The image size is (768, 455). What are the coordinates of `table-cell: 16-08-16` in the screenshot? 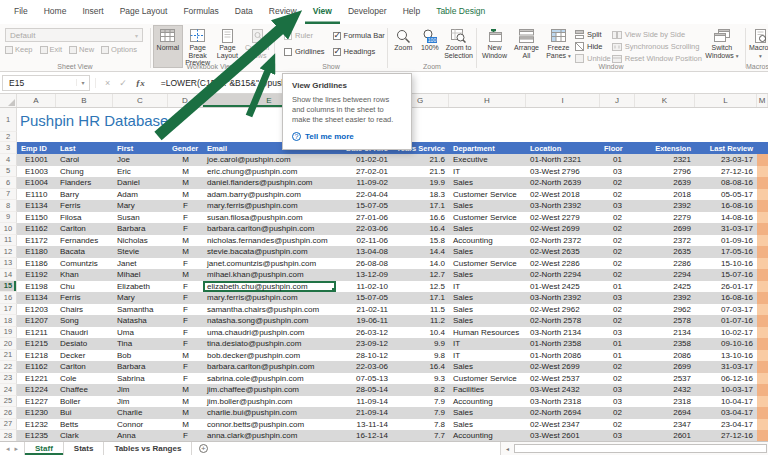 It's located at (726, 298).